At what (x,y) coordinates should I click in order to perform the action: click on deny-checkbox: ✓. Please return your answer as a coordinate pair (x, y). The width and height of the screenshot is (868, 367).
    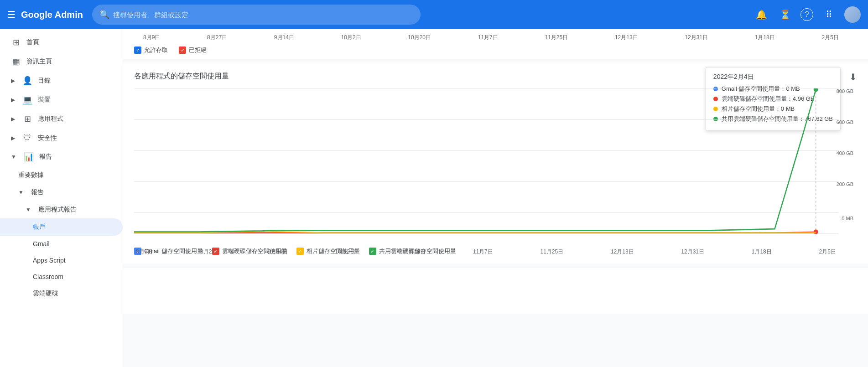
    Looking at the image, I should click on (182, 50).